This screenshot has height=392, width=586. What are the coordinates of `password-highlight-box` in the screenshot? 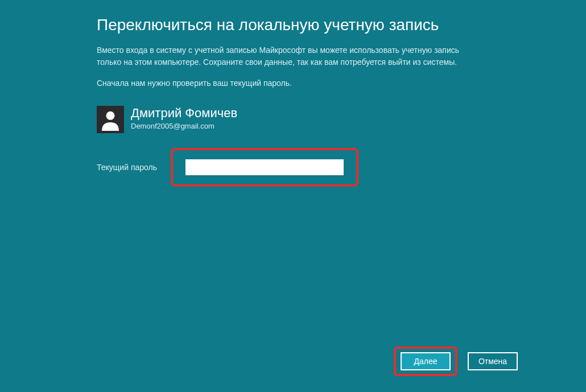 It's located at (265, 167).